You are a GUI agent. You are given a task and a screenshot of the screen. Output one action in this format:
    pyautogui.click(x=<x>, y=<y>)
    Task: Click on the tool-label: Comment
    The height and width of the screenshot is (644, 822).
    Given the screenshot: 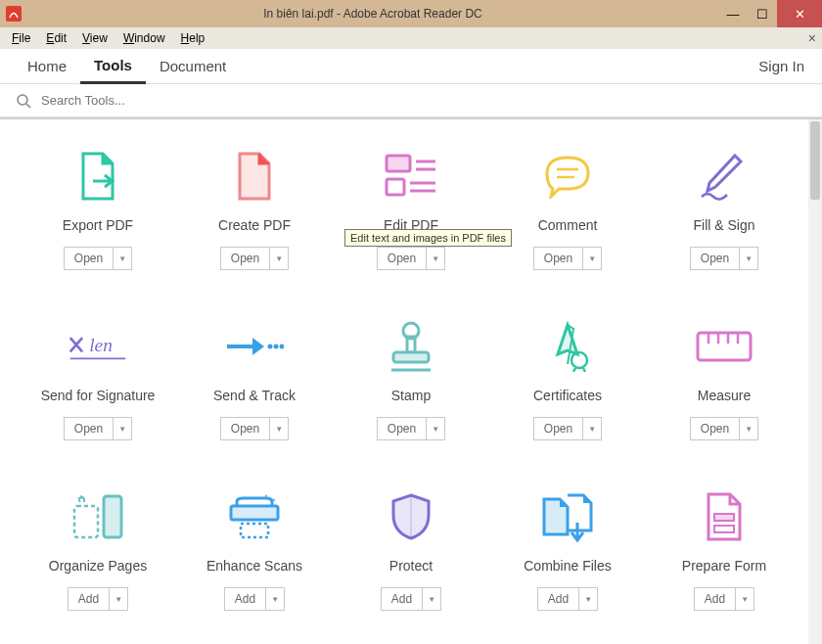 What is the action you would take?
    pyautogui.click(x=568, y=225)
    